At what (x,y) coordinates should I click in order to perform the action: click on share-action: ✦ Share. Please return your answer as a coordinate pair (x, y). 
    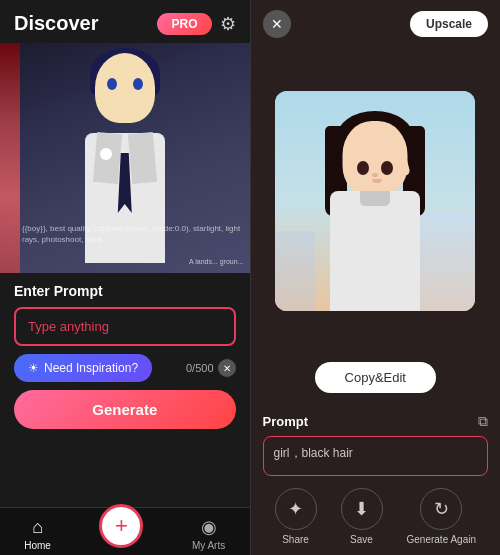
    Looking at the image, I should click on (296, 516).